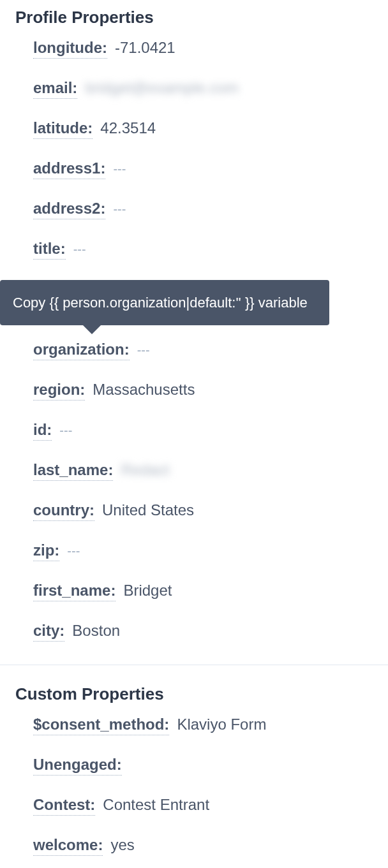 Image resolution: width=388 pixels, height=868 pixels. Describe the element at coordinates (73, 551) in the screenshot. I see `property-value-zip: ---` at that location.